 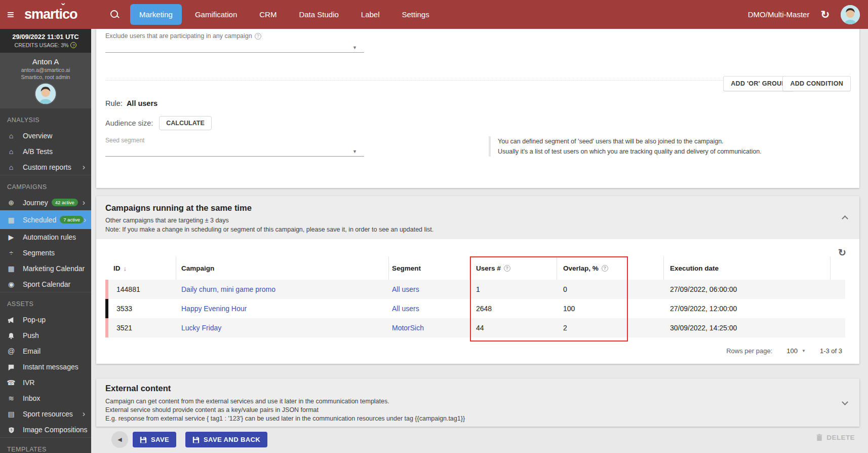 I want to click on cell-execution-date: 27/09/2022, 12:00:00, so click(x=747, y=309).